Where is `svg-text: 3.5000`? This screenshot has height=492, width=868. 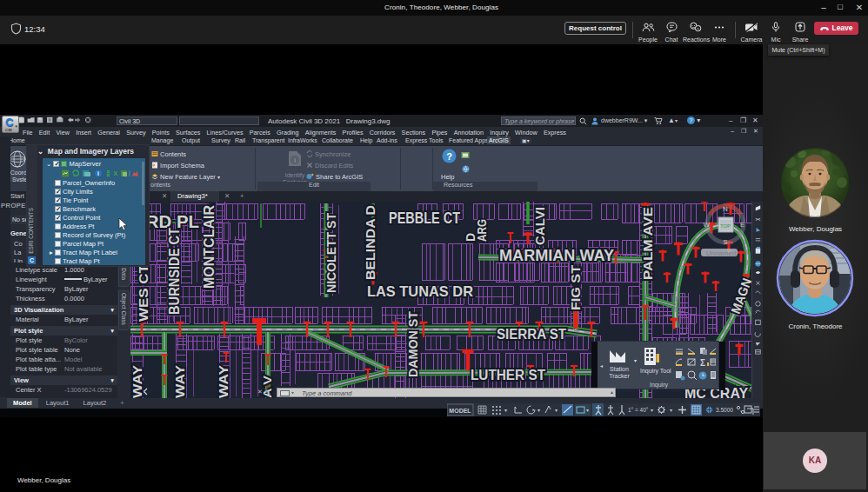 svg-text: 3.5000 is located at coordinates (724, 410).